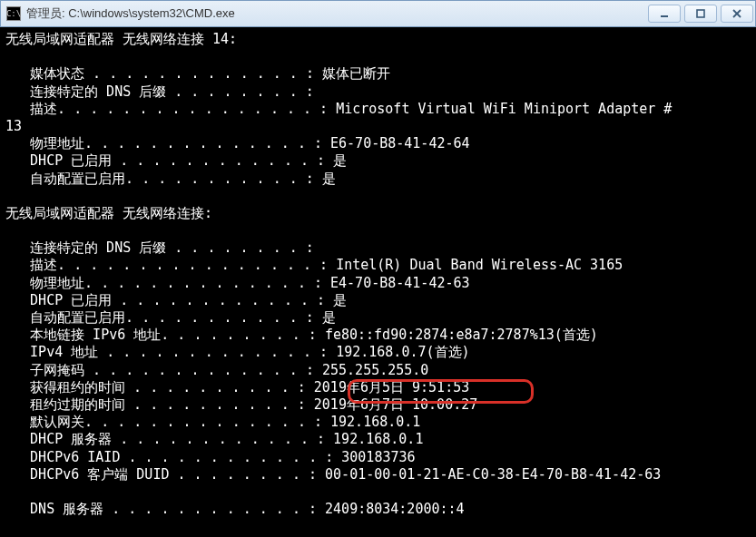 Image resolution: width=756 pixels, height=537 pixels. I want to click on terminal-line: 物理地址. . . . . . . . . . . . . . : E6-70-…, so click(378, 143).